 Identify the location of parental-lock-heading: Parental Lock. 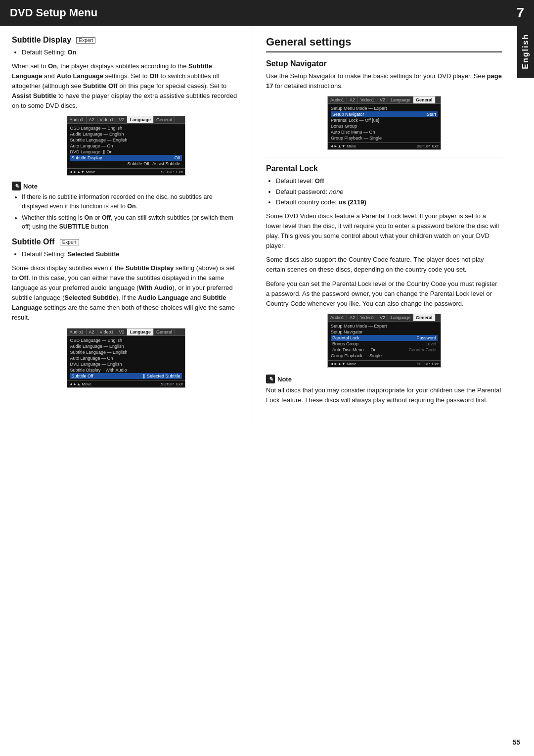
(384, 169).